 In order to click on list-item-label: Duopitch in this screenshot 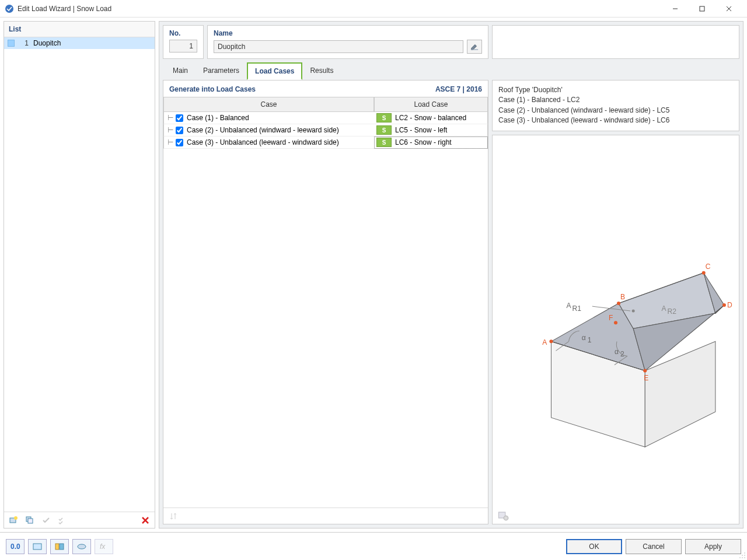, I will do `click(47, 43)`.